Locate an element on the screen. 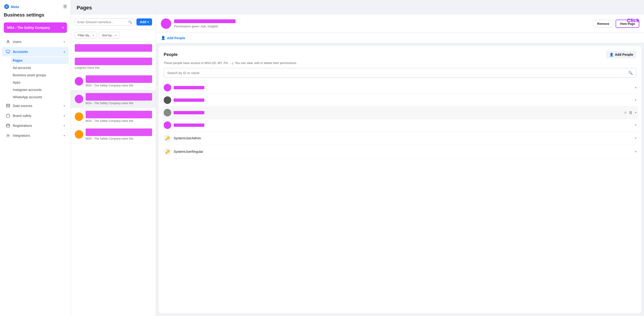  asset-list: Longines Owns this MSA - The Safety Comp… is located at coordinates (114, 179).